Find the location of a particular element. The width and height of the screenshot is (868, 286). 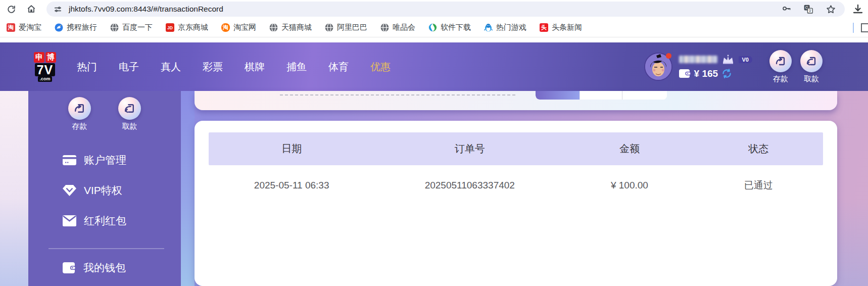

dolphin-icon is located at coordinates (59, 27).